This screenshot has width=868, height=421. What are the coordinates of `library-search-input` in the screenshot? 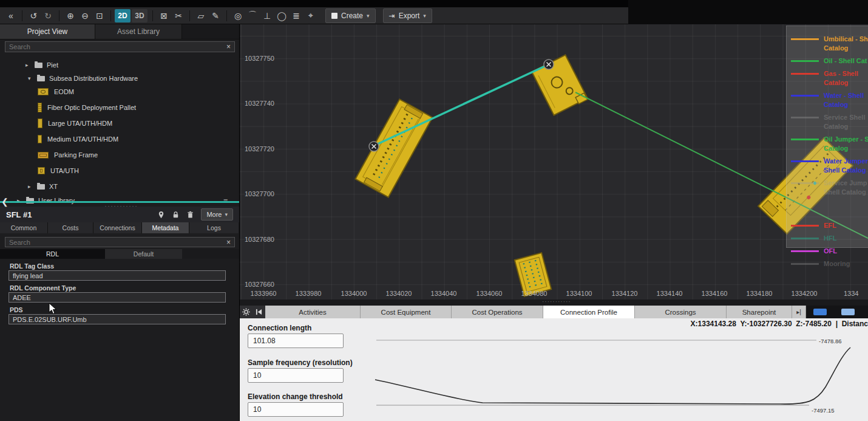 It's located at (118, 47).